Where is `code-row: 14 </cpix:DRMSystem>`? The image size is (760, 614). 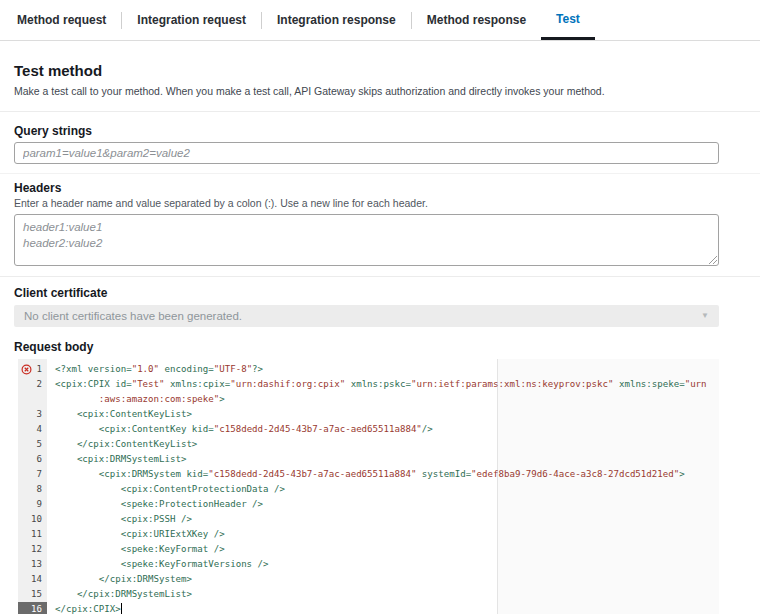 code-row: 14 </cpix:DRMSystem> is located at coordinates (368, 580).